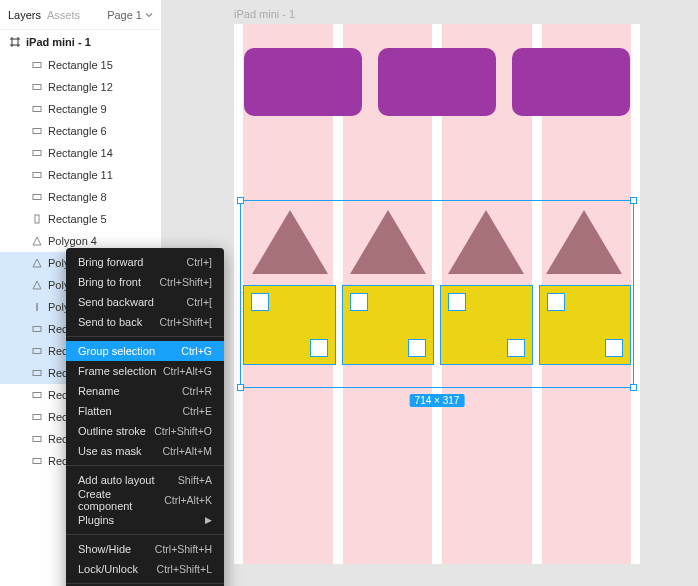  I want to click on canvas-frame-label: iPad mini - 1, so click(264, 14).